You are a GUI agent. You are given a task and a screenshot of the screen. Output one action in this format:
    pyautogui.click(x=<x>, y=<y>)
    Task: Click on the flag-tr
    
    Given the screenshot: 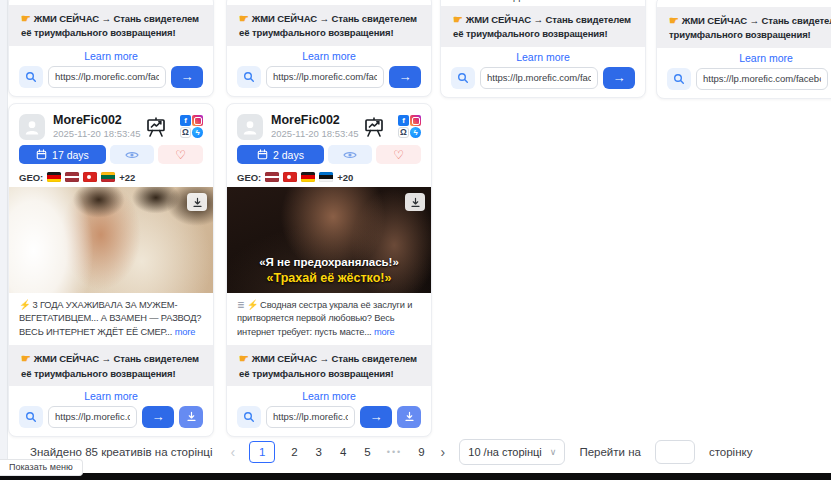 What is the action you would take?
    pyautogui.click(x=90, y=177)
    